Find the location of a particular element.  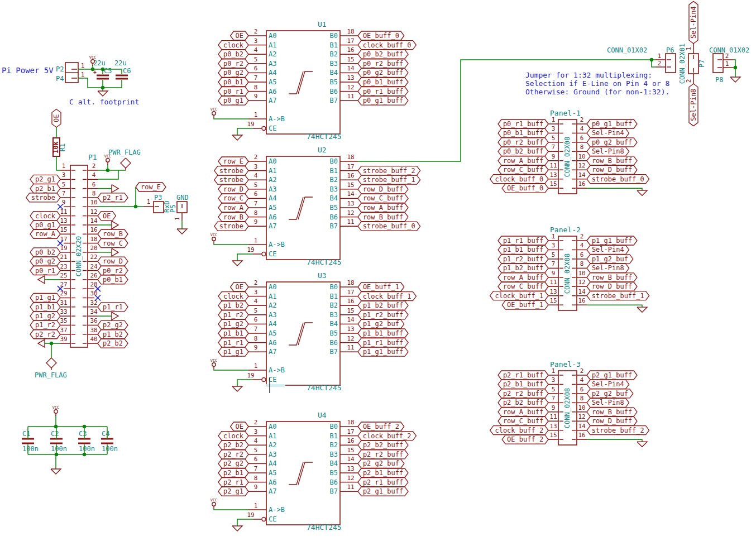

global-label-strobe_buff_0: strobe_buff_0 is located at coordinates (618, 179).